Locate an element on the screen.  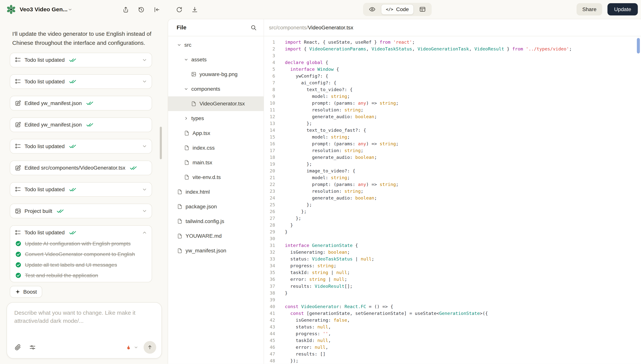
code-line: 12 generate_audio: boolean; is located at coordinates (452, 116).